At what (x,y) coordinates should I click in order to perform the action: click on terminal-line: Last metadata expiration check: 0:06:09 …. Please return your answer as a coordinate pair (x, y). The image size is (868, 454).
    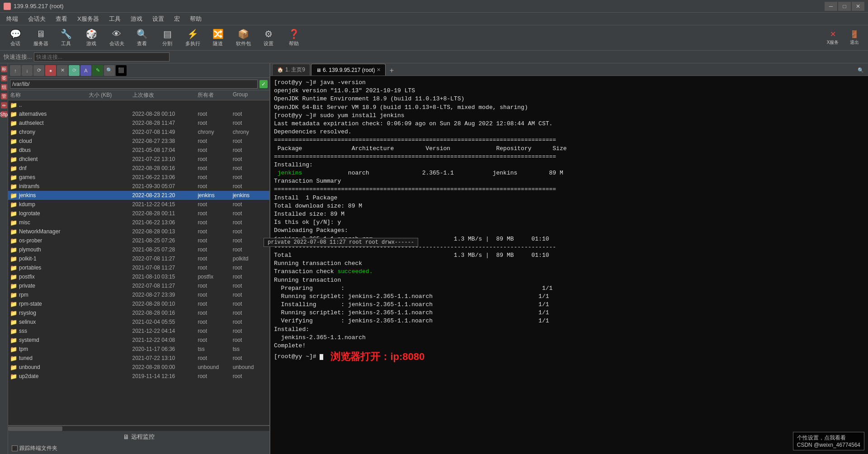
    Looking at the image, I should click on (569, 124).